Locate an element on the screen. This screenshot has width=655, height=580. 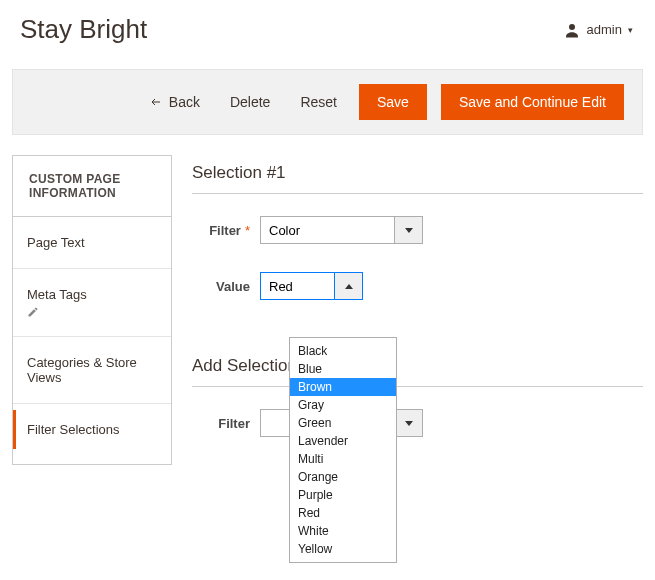
sidebar-title: CUSTOM PAGE INFORMATION is located at coordinates (92, 186).